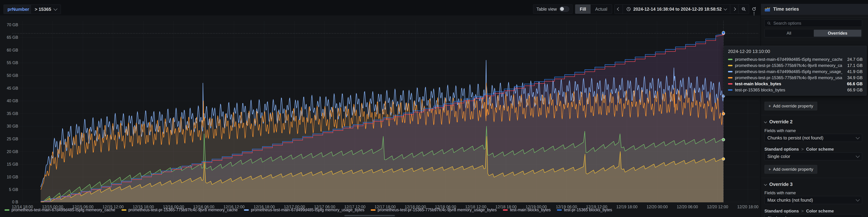 This screenshot has height=217, width=868. Describe the element at coordinates (855, 90) in the screenshot. I see `tooltip-series-value: 66.9 GB` at that location.